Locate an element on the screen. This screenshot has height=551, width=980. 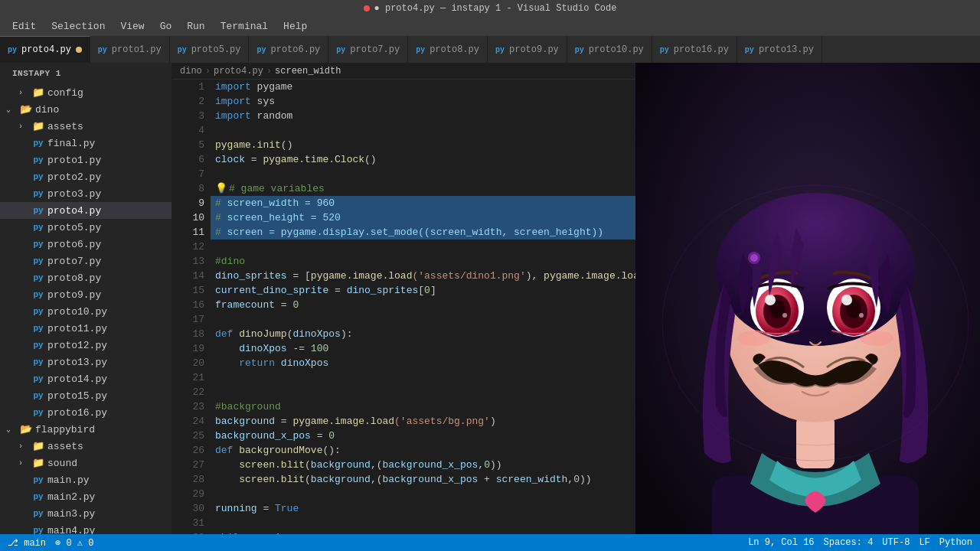
tab-proto1-py: pyproto1.py is located at coordinates (130, 49).